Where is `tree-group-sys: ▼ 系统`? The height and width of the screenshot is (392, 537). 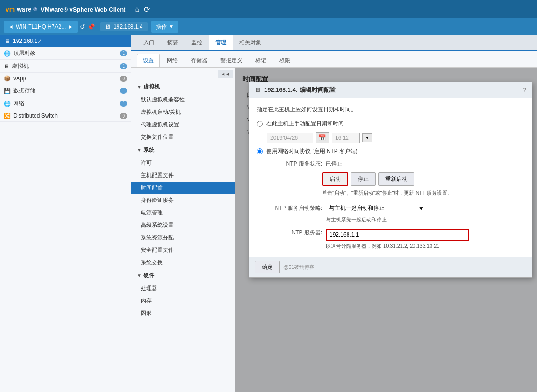
tree-group-sys: ▼ 系统 is located at coordinates (183, 150).